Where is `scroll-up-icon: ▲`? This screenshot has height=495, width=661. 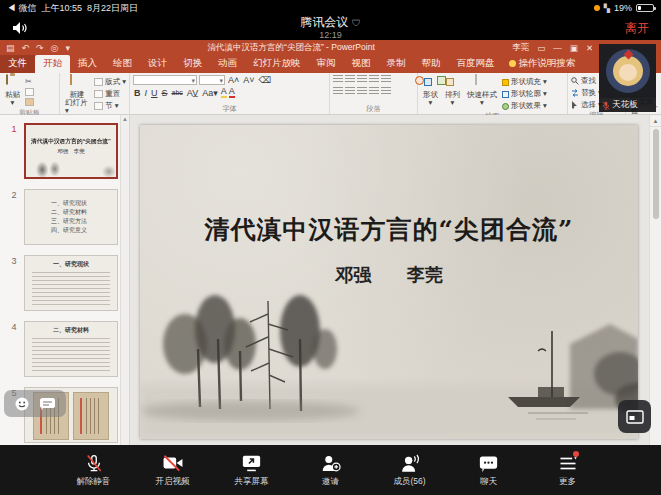
scroll-up-icon: ▲ is located at coordinates (656, 121).